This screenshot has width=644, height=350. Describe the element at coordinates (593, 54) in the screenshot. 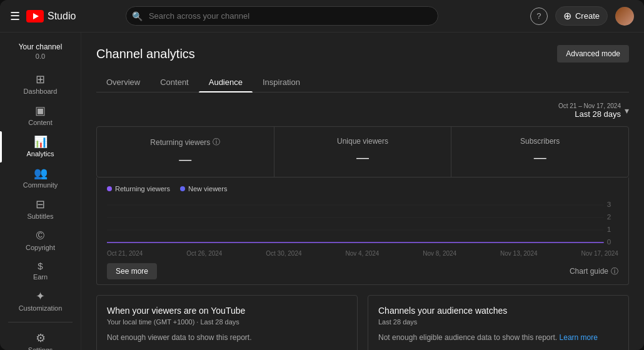

I see `advanced-mode-button: Advanced mode` at that location.